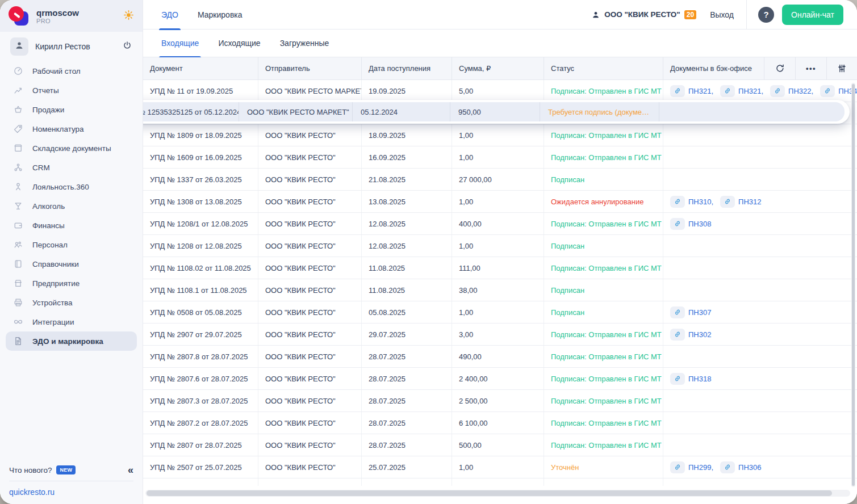 The image size is (857, 504). Describe the element at coordinates (500, 135) in the screenshot. I see `table-row: УПД № 1809 от 18.09.2025ООО "КВИК РЕСТО"…` at that location.